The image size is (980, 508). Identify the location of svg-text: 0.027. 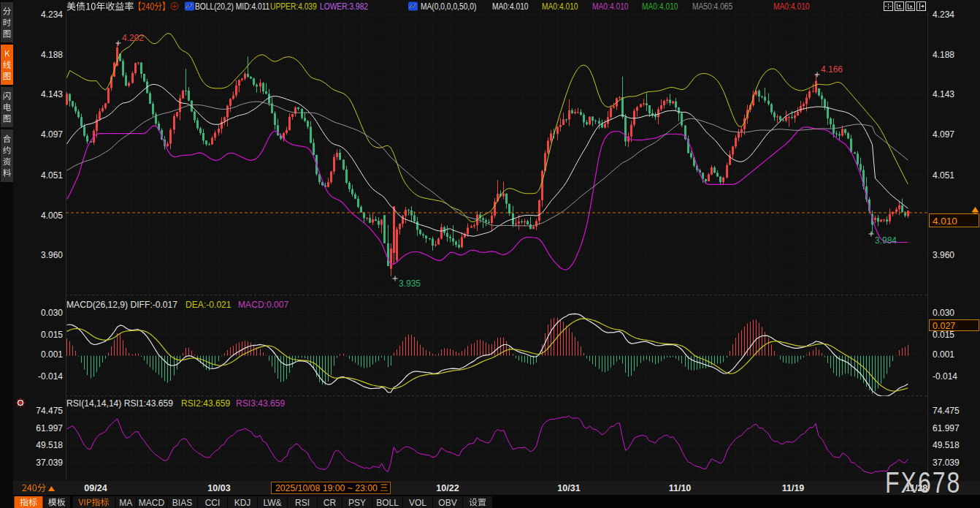
(943, 326).